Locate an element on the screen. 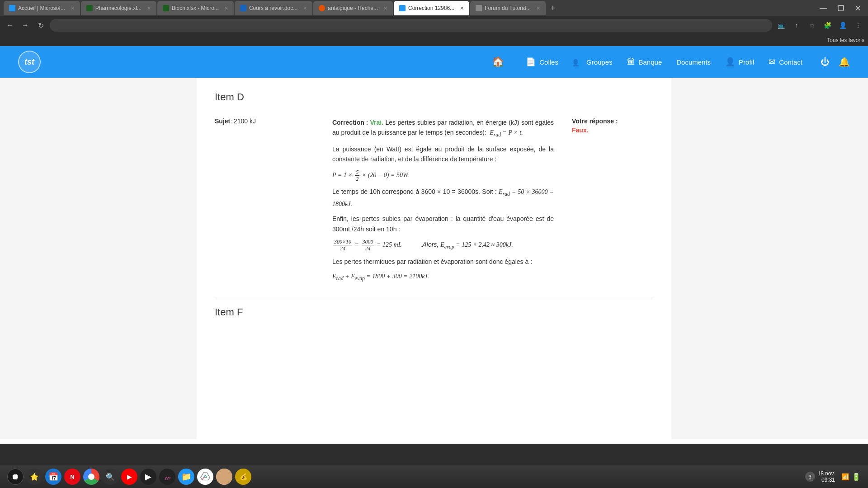  nav-colles-label: Colles is located at coordinates (549, 62).